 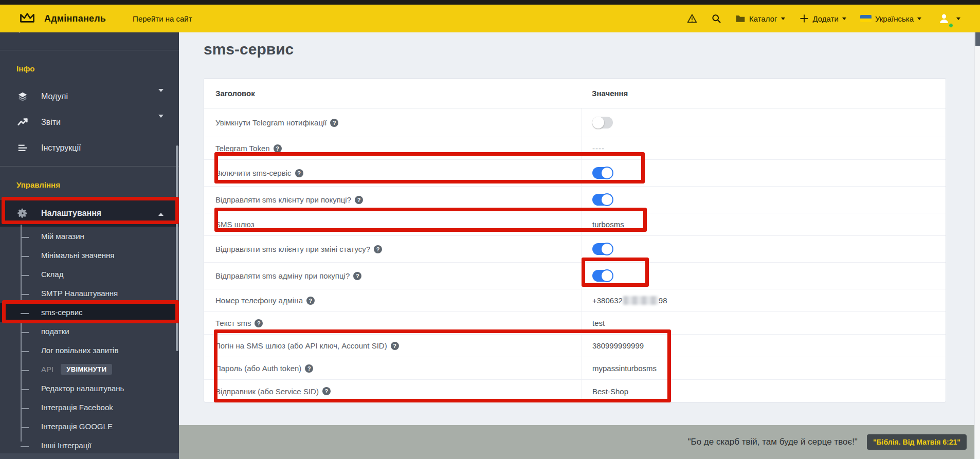 I want to click on gear-icon, so click(x=23, y=213).